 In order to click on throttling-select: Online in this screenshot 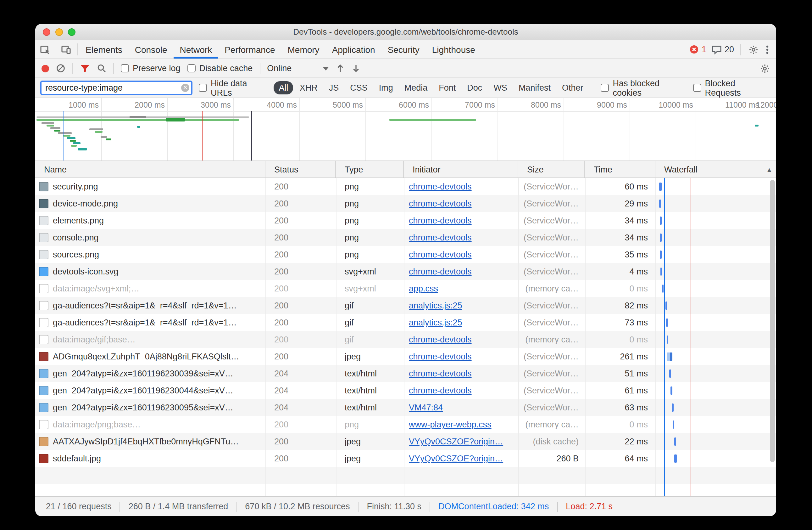, I will do `click(298, 68)`.